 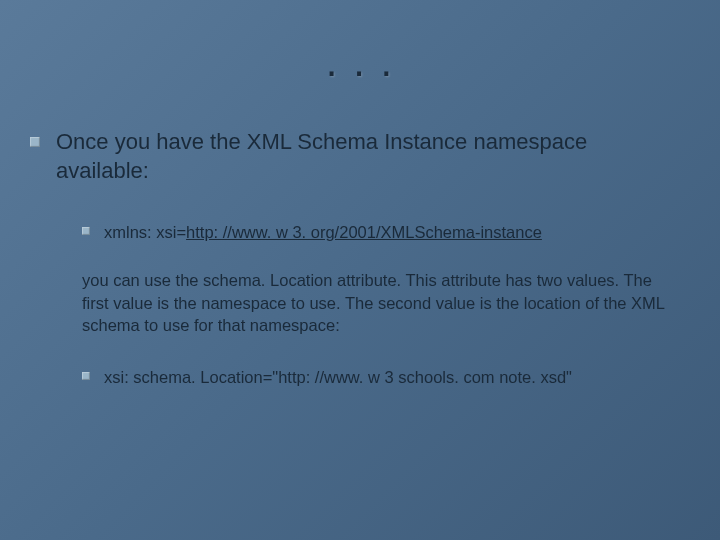 I want to click on paragraph-text: you can use the schema. Location attribu…, so click(x=350, y=302).